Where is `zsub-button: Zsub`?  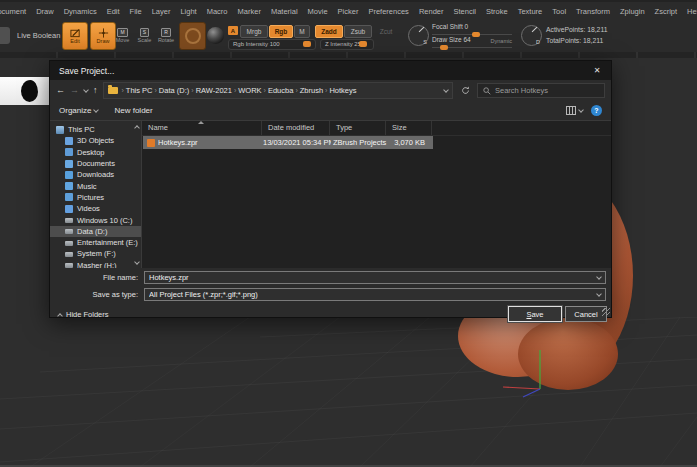 zsub-button: Zsub is located at coordinates (358, 32).